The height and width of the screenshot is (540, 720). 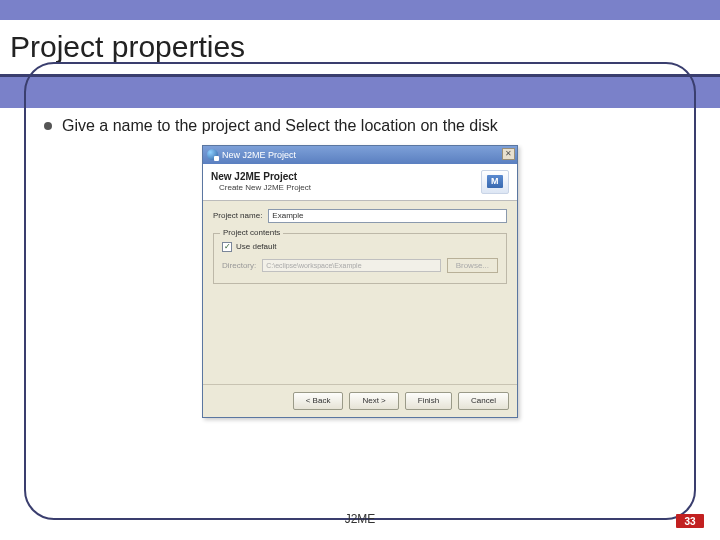 I want to click on slide-footer: J2ME, so click(x=360, y=519).